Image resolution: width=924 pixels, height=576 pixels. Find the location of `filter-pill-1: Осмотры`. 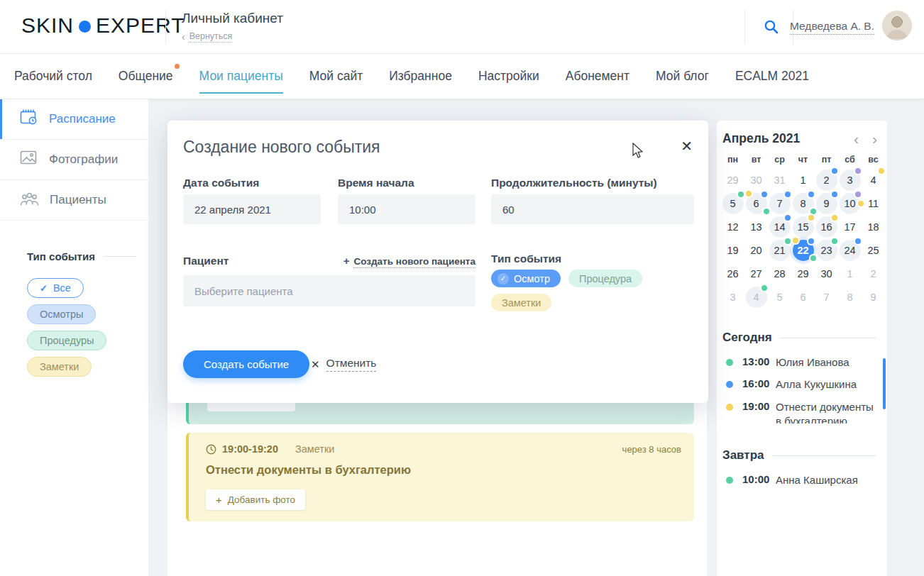

filter-pill-1: Осмотры is located at coordinates (61, 314).